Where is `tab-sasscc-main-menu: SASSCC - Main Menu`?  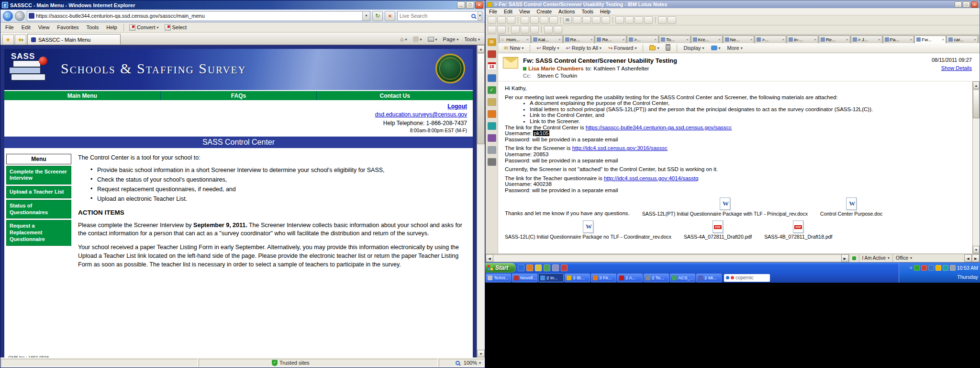
tab-sasscc-main-menu: SASSCC - Main Menu is located at coordinates (74, 39).